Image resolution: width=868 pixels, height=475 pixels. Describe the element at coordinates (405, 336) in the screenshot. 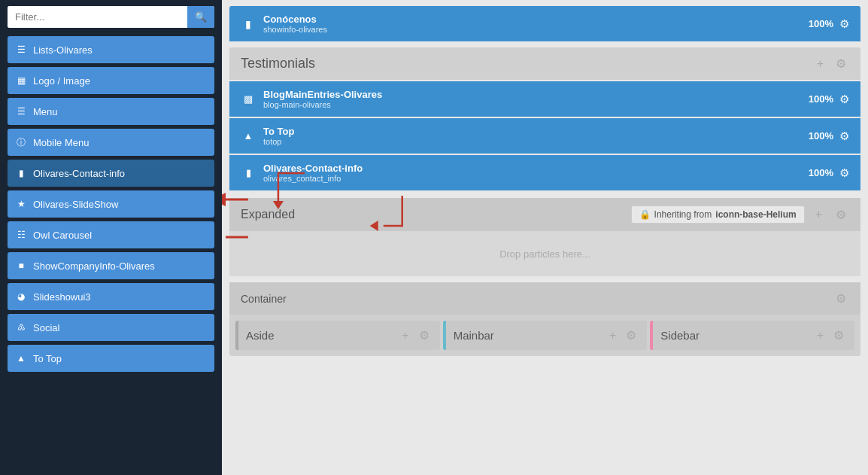

I see `aside-add-button: +` at that location.